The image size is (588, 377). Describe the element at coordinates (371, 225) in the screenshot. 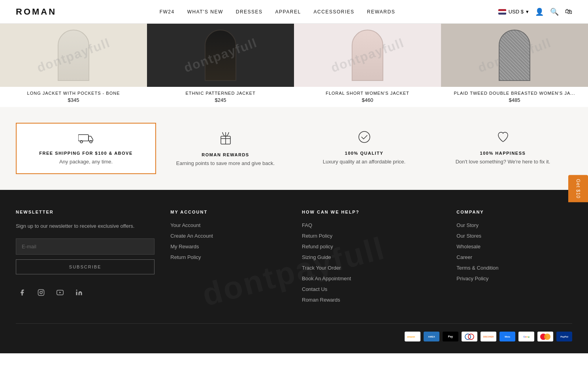

I see `link-faq: FAQ` at that location.